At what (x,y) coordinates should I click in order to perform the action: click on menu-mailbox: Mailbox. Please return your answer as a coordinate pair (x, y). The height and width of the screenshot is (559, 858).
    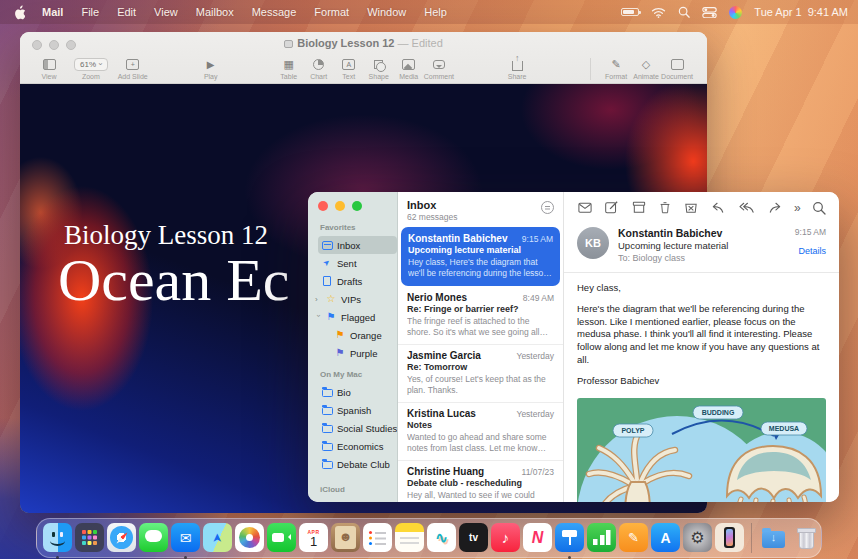
    Looking at the image, I should click on (215, 12).